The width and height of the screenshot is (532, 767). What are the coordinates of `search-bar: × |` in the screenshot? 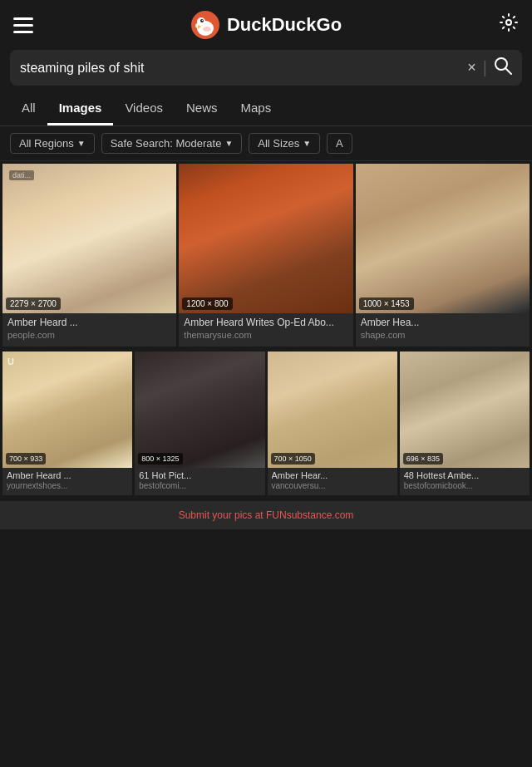 It's located at (266, 68).